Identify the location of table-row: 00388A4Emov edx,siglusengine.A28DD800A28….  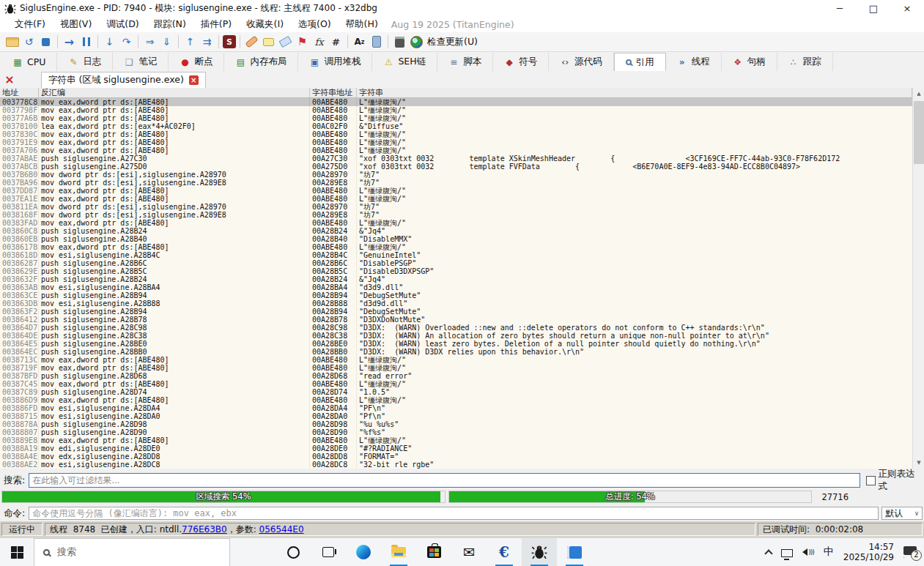
(456, 457).